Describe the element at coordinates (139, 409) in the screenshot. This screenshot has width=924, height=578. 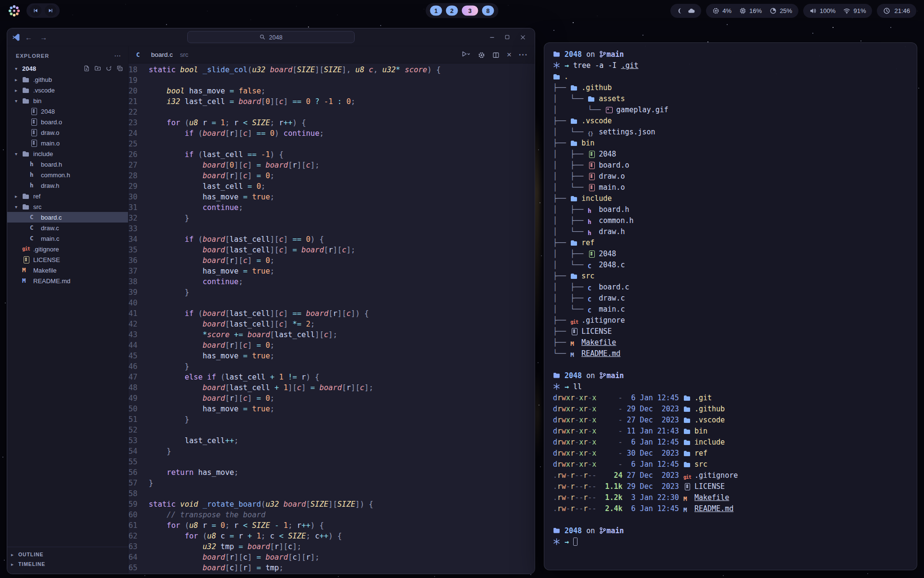
I see `line-number: 50` at that location.